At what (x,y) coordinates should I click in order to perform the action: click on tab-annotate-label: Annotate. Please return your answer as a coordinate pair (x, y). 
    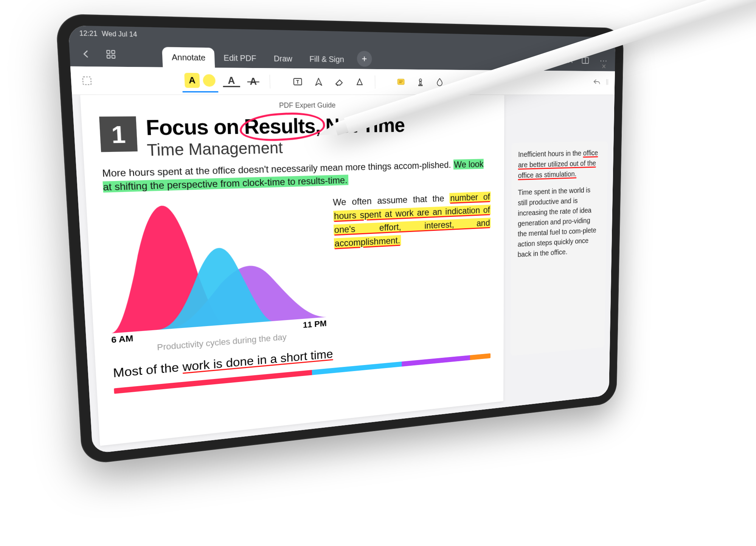
    Looking at the image, I should click on (188, 57).